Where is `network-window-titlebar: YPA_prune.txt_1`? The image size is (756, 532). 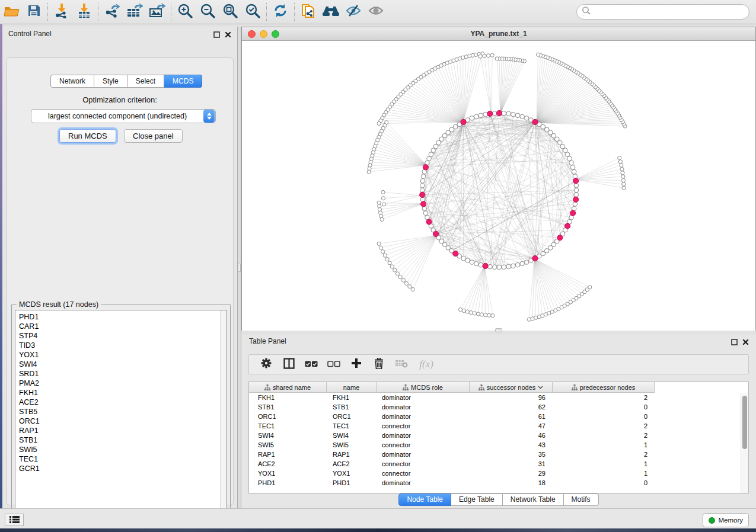 network-window-titlebar: YPA_prune.txt_1 is located at coordinates (499, 34).